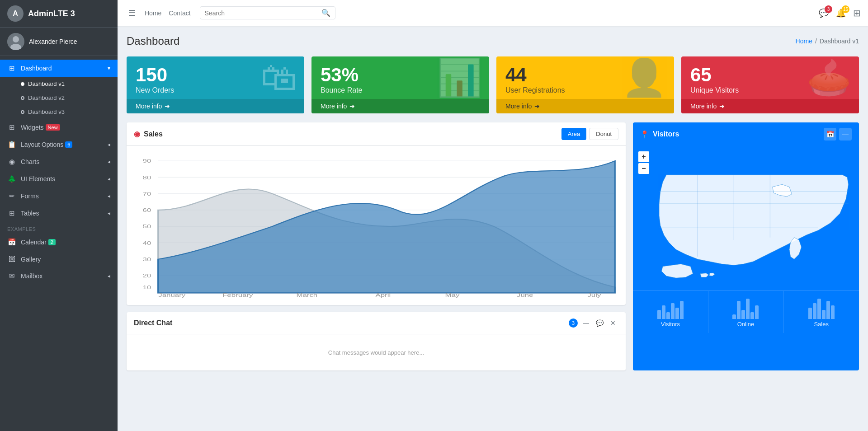  I want to click on svg-text: 30, so click(147, 259).